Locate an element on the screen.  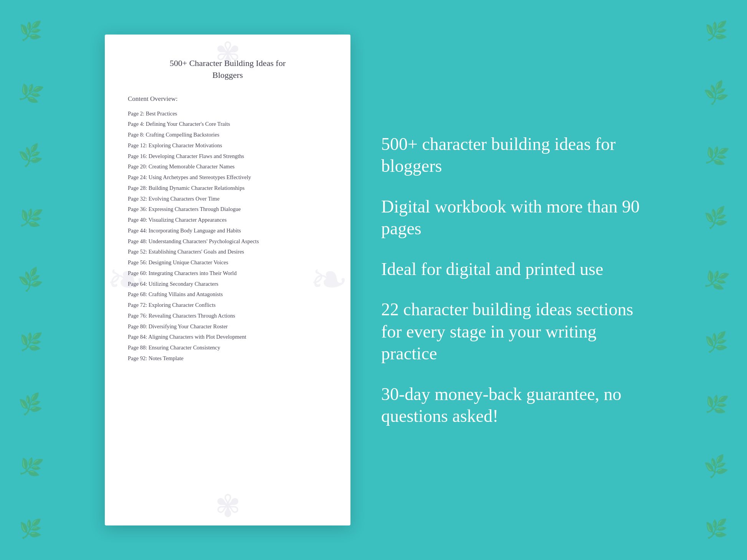
deco-side-left-icon: ❧ is located at coordinates (126, 280).